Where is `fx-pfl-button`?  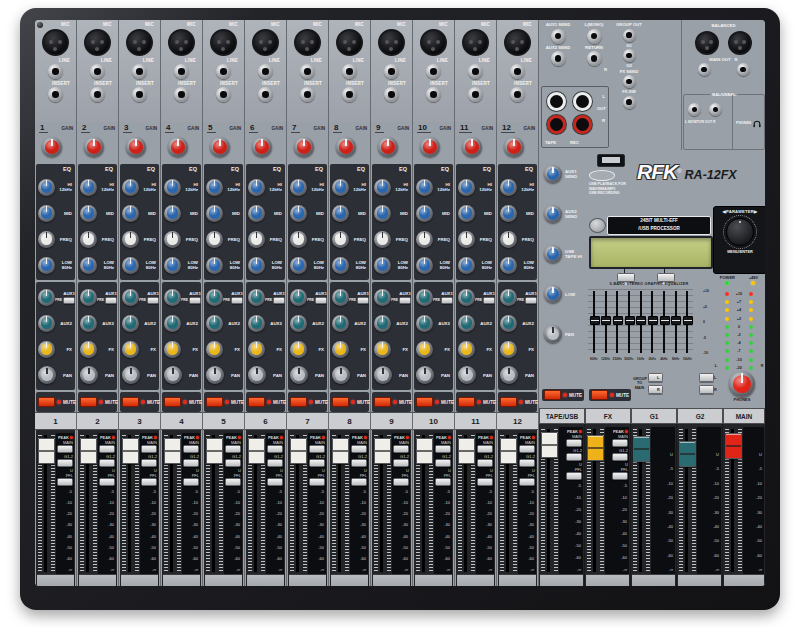 fx-pfl-button is located at coordinates (620, 476).